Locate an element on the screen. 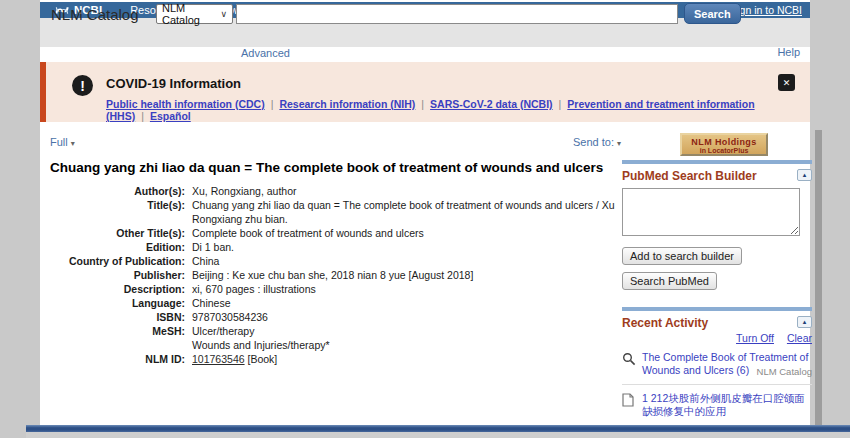 The height and width of the screenshot is (438, 850). display-format-label: Full is located at coordinates (59, 142).